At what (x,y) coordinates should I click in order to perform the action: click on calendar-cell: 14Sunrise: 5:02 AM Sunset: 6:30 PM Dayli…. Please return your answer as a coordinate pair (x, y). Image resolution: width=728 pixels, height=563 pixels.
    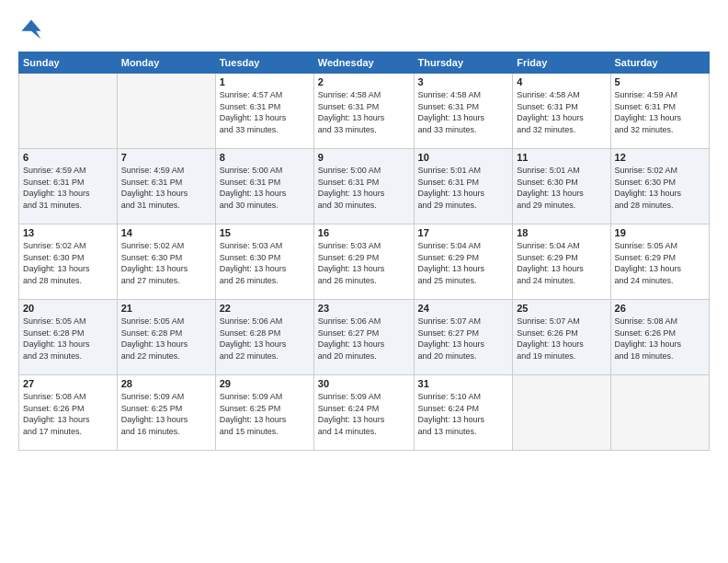
    Looking at the image, I should click on (165, 262).